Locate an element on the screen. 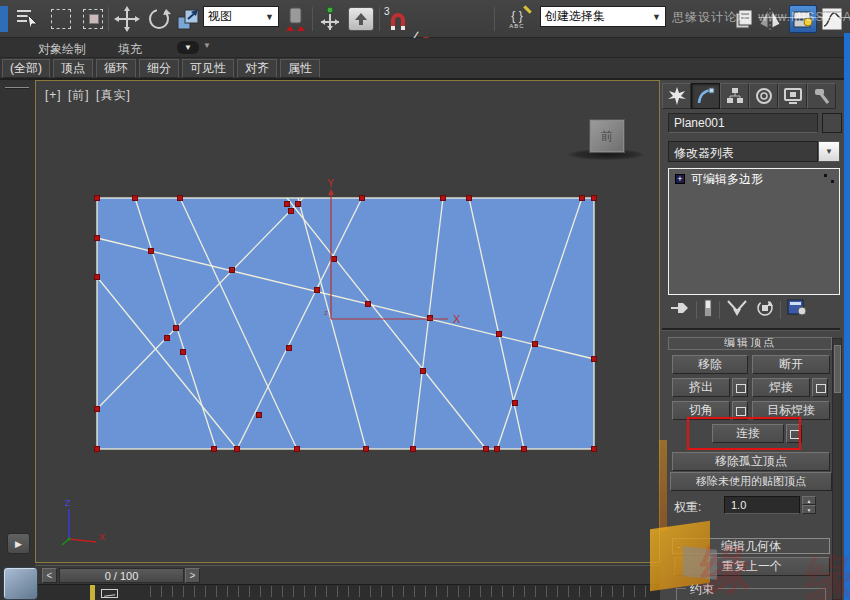 The width and height of the screenshot is (850, 600). break-button: 断开 is located at coordinates (791, 364).